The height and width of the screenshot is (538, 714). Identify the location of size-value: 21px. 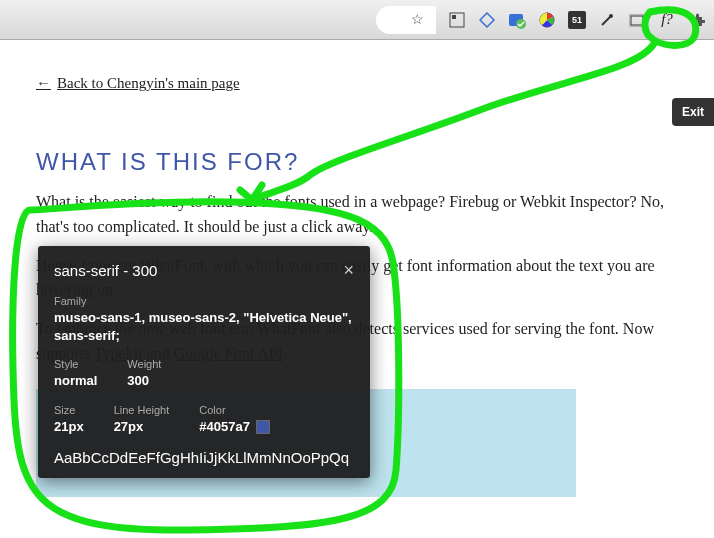
(69, 427).